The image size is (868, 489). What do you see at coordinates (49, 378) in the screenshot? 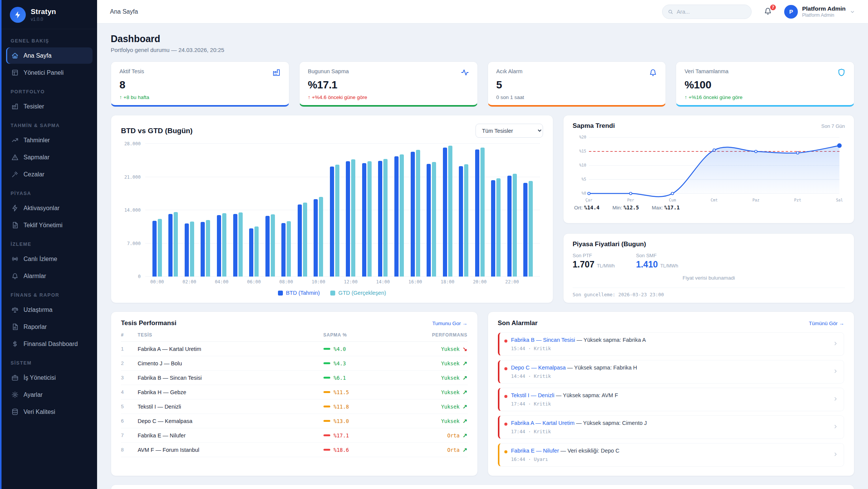
I see `sidebar-item-is-yoneticisi: İş Yöneticisi` at bounding box center [49, 378].